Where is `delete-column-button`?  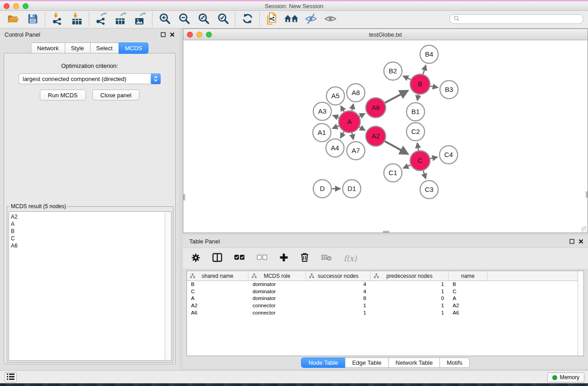 delete-column-button is located at coordinates (305, 258).